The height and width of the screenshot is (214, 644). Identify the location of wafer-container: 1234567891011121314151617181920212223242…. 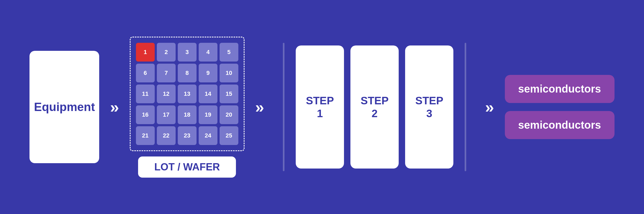
(187, 107).